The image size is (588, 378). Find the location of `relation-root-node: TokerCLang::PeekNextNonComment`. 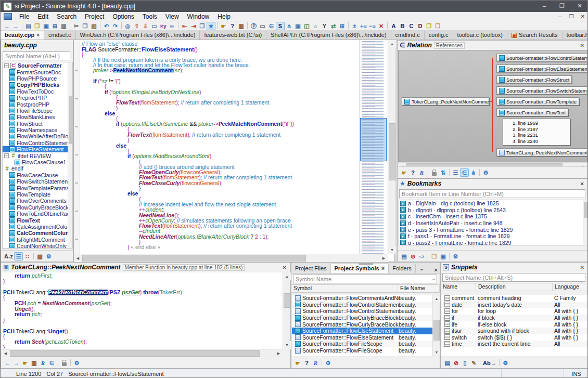

relation-root-node: TokerCLang::PeekNextNonComment is located at coordinates (445, 101).